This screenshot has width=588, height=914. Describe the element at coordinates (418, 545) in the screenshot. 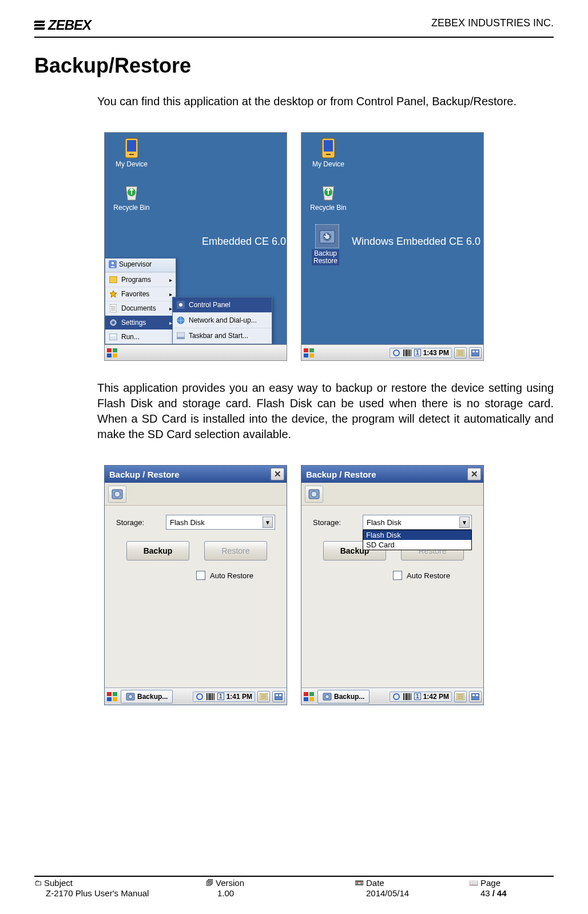

I see `storage-option-sd: SD Card` at that location.